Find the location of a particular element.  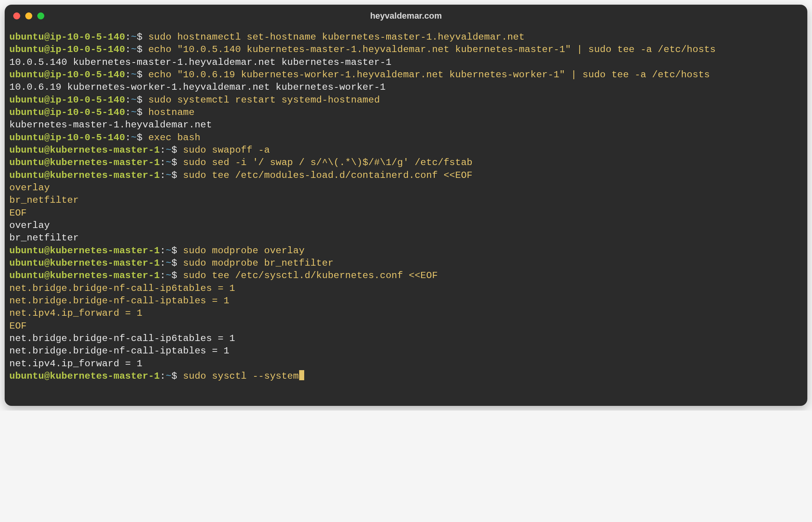

output-line: 10.0.6.19 kubernetes-worker-1.heyvaldema… is located at coordinates (197, 87).